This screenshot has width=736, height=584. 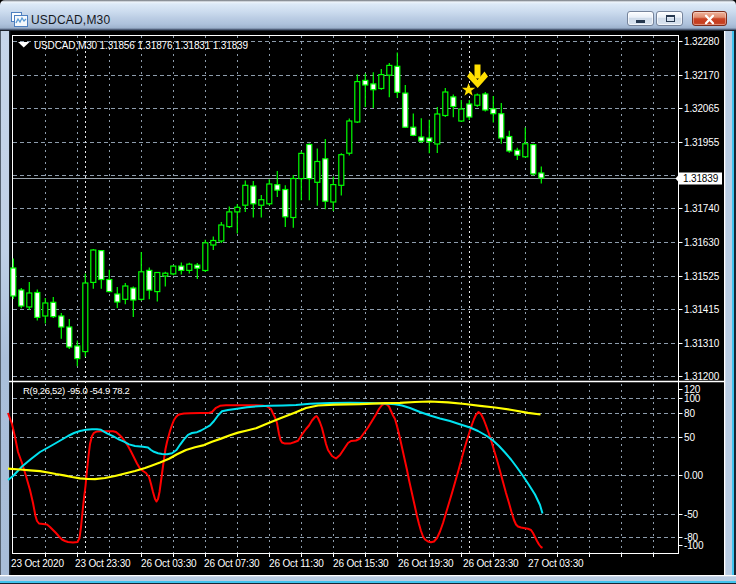 I want to click on svg-text: 1.31525, so click(x=702, y=276).